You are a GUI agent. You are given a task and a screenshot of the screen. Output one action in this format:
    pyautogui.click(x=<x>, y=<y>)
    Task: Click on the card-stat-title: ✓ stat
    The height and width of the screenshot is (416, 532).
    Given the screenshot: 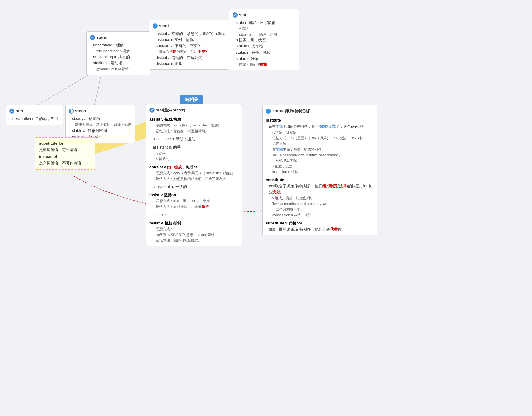 What is the action you would take?
    pyautogui.click(x=264, y=15)
    